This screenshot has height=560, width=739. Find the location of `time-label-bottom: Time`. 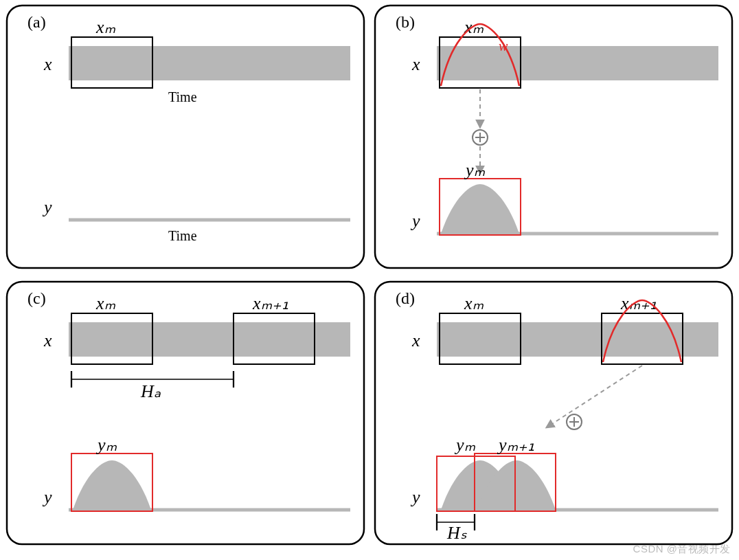

time-label-bottom: Time is located at coordinates (183, 236).